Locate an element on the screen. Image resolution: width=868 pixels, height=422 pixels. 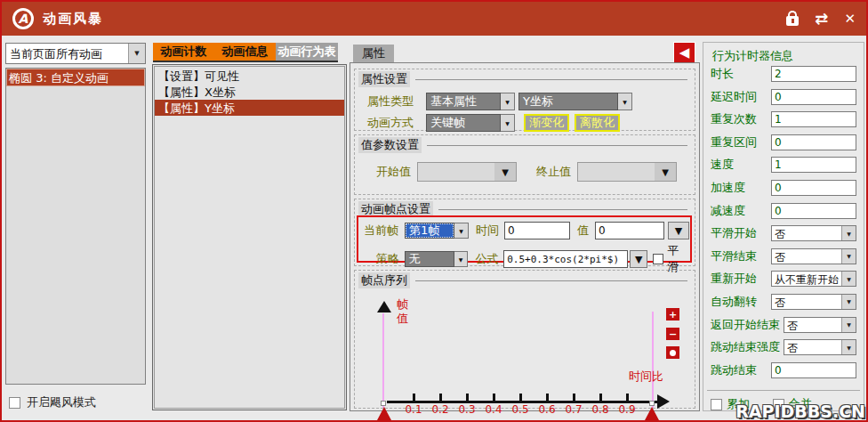
anim-mode-label: 动画方式 is located at coordinates (397, 123).